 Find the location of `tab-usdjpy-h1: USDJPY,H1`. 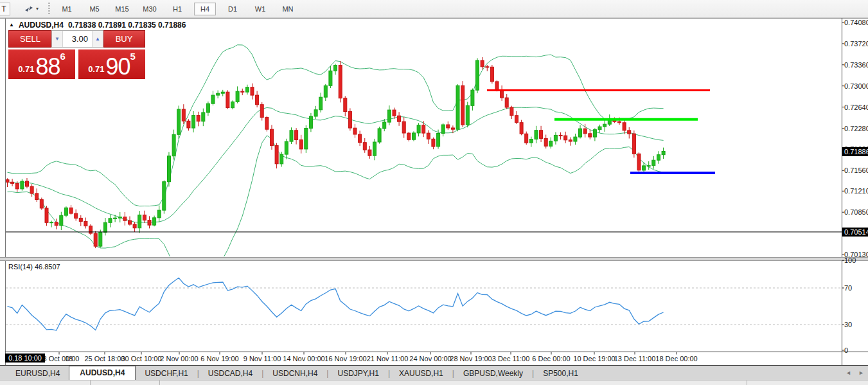

tab-usdjpy-h1: USDJPY,H1 is located at coordinates (358, 373).